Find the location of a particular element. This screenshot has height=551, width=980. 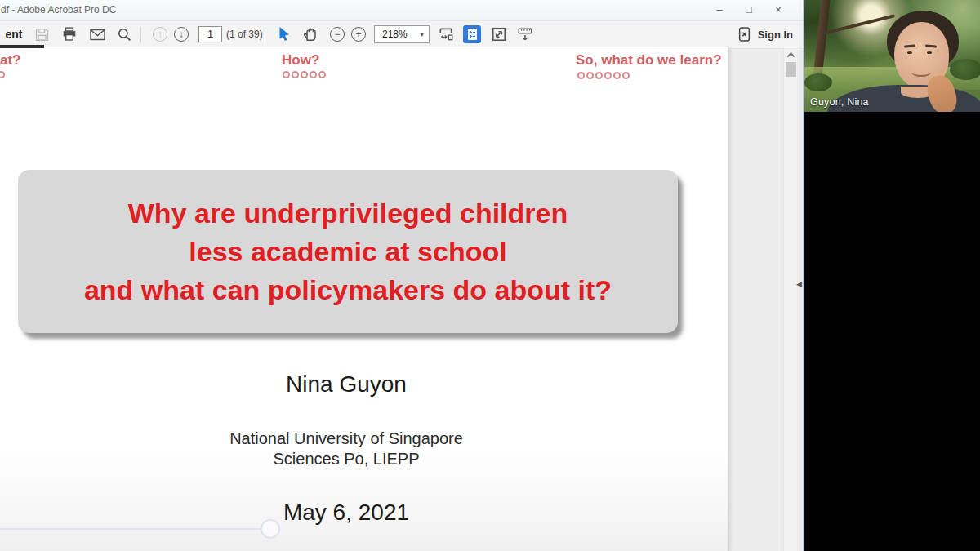

slide-title-line: and what can policymakers do about it? is located at coordinates (348, 291).